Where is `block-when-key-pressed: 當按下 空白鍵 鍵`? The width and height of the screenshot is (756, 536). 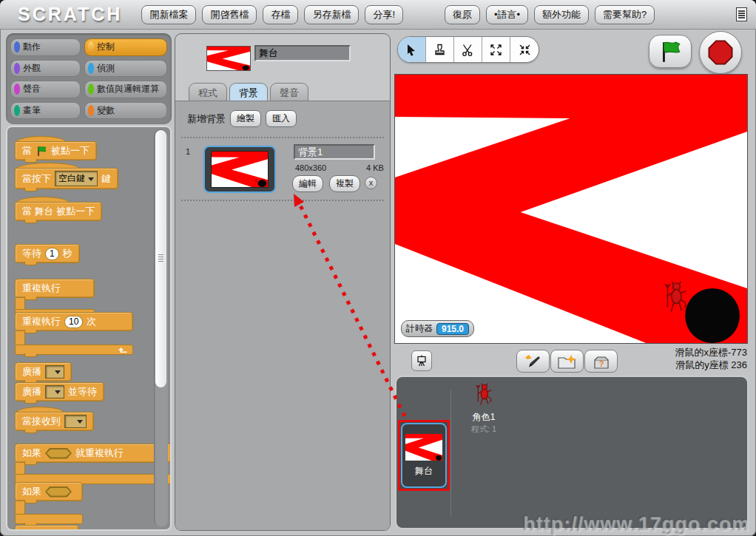 block-when-key-pressed: 當按下 空白鍵 鍵 is located at coordinates (67, 176).